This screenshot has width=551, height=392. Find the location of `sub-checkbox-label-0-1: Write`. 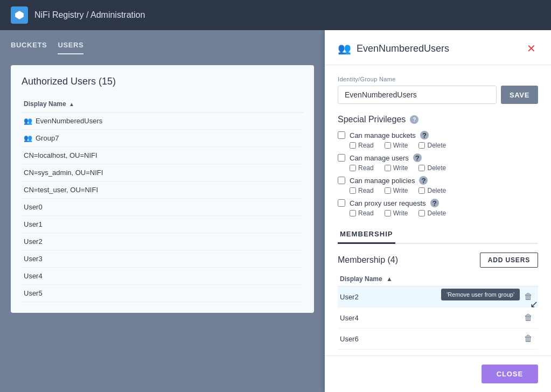

sub-checkbox-label-0-1: Write is located at coordinates (396, 145).